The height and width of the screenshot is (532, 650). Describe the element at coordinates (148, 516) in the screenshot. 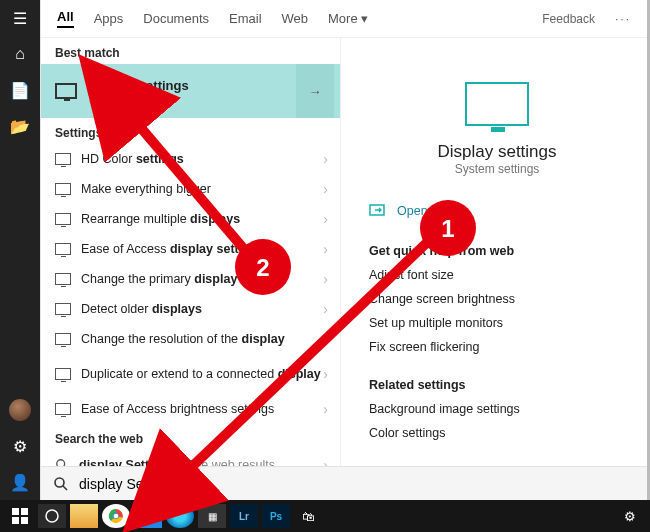

I see `taskbar-app-blue-icon` at that location.